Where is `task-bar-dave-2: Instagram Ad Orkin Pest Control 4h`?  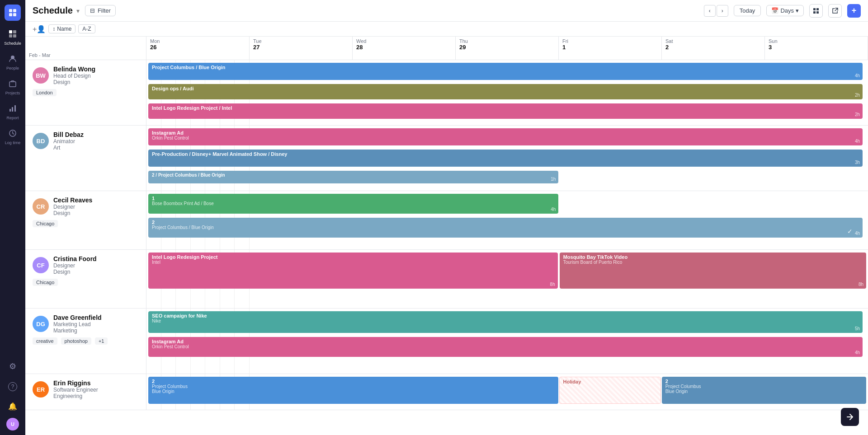 task-bar-dave-2: Instagram Ad Orkin Pest Control 4h is located at coordinates (505, 347).